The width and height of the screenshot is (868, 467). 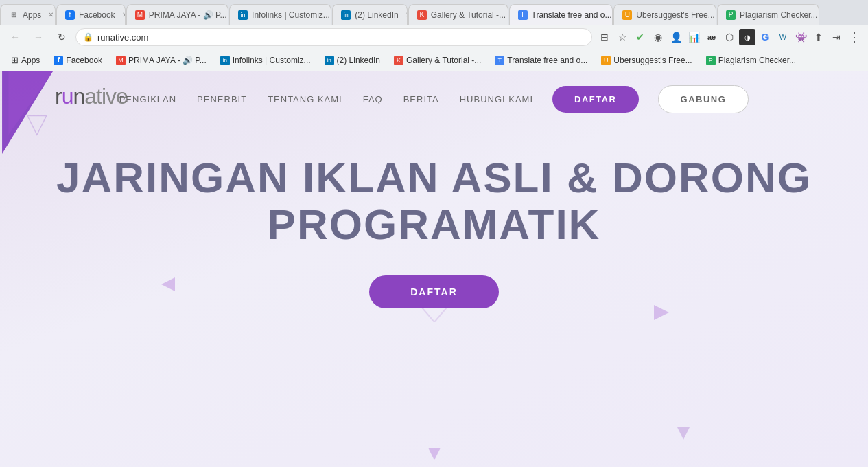 I want to click on menu-icon: ⋮, so click(x=854, y=37).